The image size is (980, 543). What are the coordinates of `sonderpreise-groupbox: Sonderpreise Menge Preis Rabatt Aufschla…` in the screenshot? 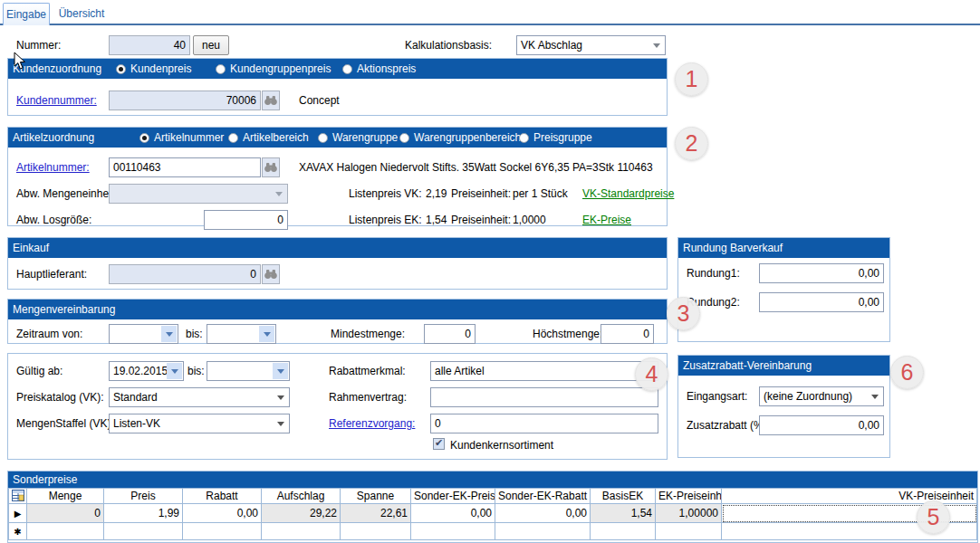 It's located at (493, 507).